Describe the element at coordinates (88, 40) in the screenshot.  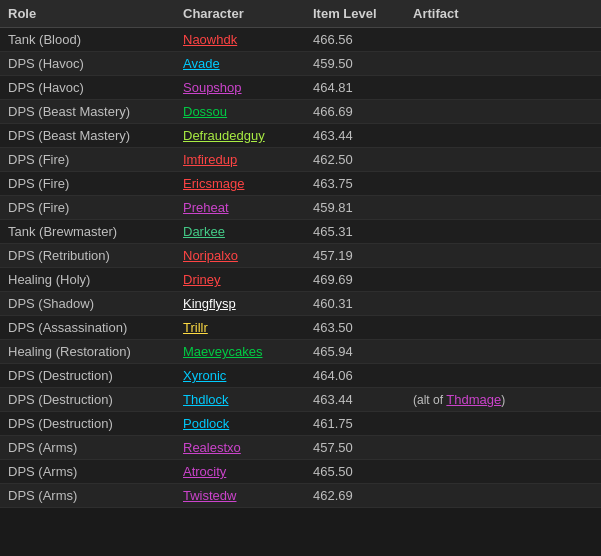
I see `cell-role: Tank (Blood)` at that location.